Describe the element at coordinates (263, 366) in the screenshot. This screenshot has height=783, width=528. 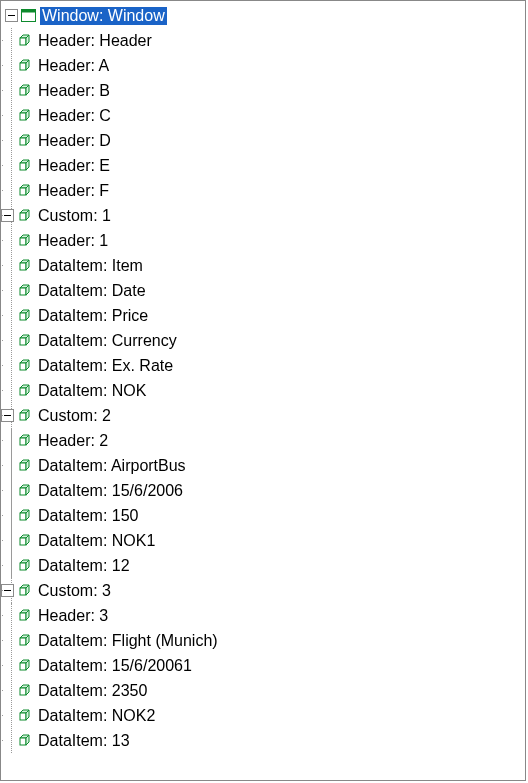
I see `tree-item: DataItem: Ex. Rate` at that location.